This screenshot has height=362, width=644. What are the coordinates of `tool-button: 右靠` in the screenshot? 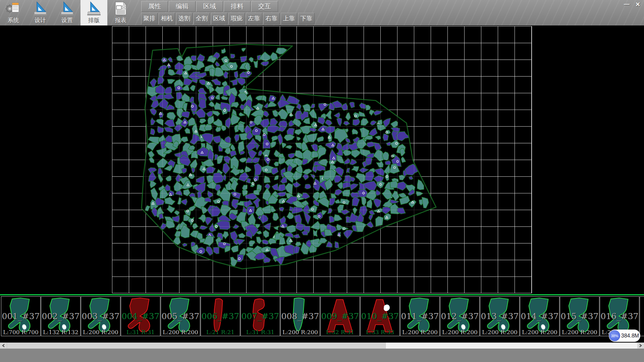 It's located at (272, 19).